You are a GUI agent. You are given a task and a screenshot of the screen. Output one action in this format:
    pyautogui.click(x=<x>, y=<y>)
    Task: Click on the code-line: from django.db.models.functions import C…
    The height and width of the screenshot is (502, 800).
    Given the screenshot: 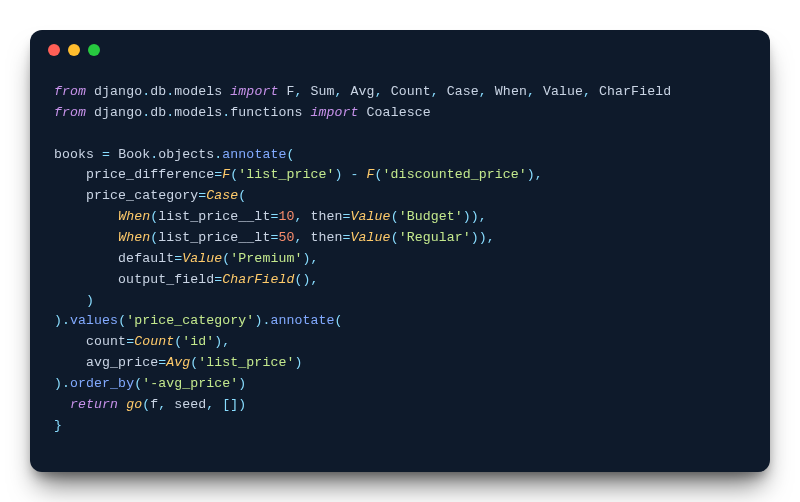 What is the action you would take?
    pyautogui.click(x=400, y=114)
    